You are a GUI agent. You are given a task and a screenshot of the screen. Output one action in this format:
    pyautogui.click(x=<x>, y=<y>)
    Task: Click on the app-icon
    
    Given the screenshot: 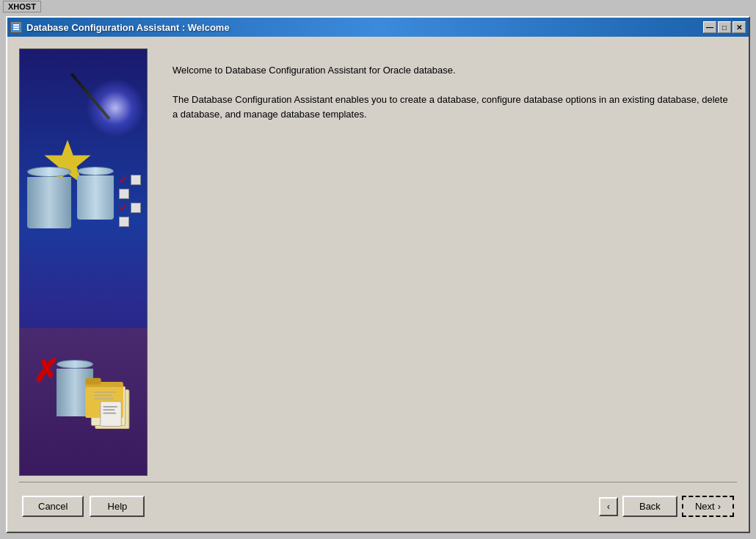 What is the action you would take?
    pyautogui.click(x=16, y=27)
    